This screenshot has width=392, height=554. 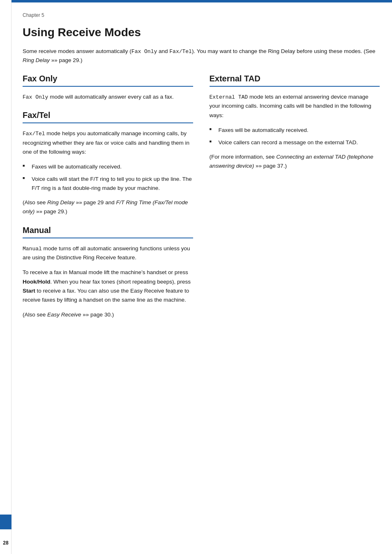 I want to click on inline-code-faxonly: Fax Only, so click(x=144, y=52).